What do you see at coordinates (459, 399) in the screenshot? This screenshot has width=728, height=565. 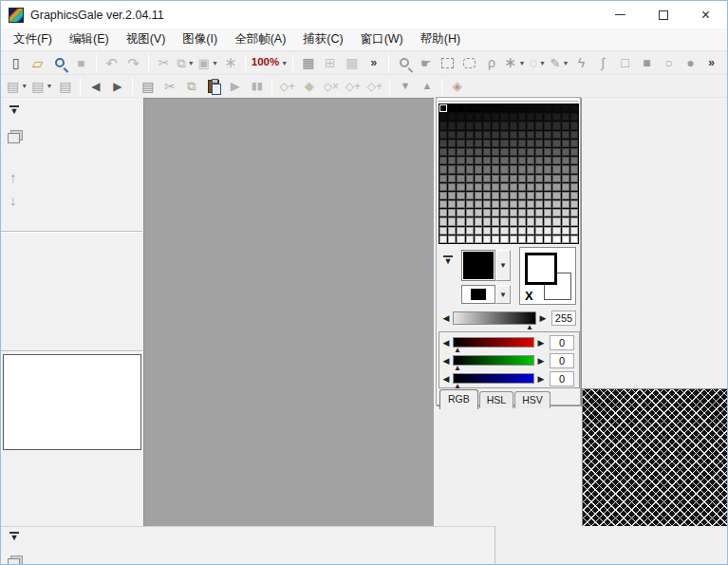 I see `tab-rgb: RGB` at bounding box center [459, 399].